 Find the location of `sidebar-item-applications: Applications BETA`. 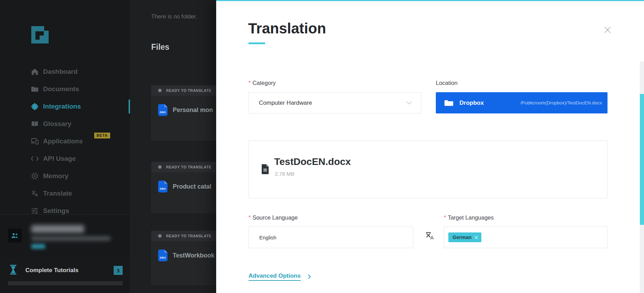

sidebar-item-applications: Applications BETA is located at coordinates (65, 141).